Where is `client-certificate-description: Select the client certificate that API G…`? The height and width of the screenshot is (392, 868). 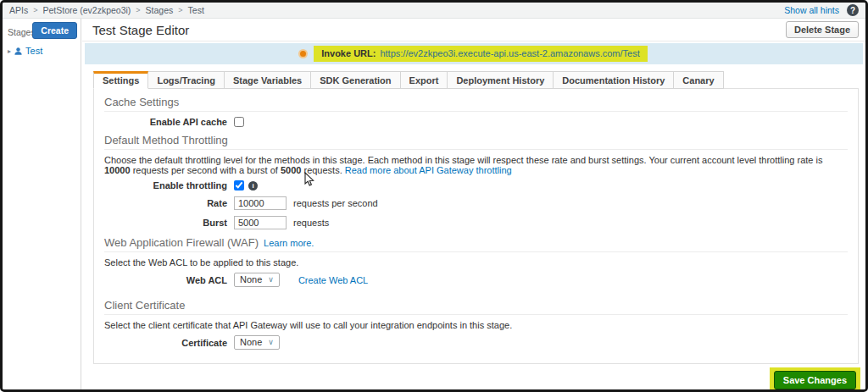
client-certificate-description: Select the client certificate that API G… is located at coordinates (476, 325).